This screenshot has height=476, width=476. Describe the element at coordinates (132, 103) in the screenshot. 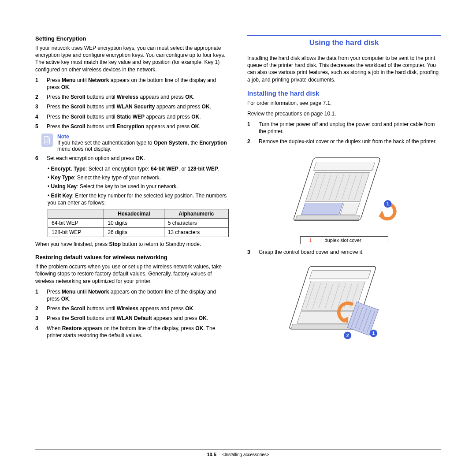

I see `encryption-steps: 1Press Menu until Network appears on the…` at that location.